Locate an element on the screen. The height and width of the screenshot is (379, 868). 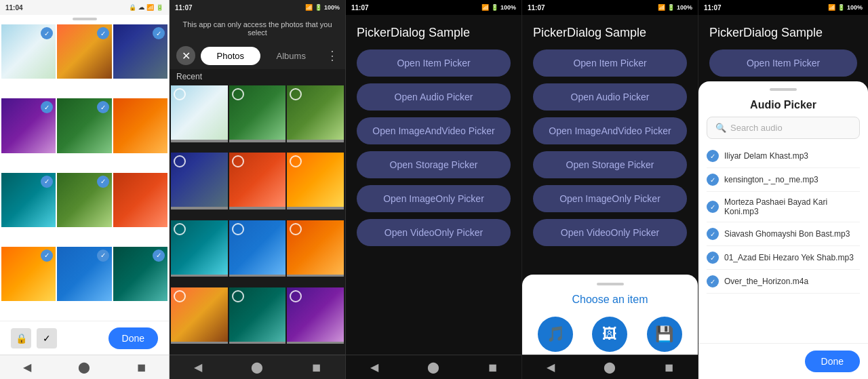
permission-banner: This app can only access the photos that… is located at coordinates (258, 28).